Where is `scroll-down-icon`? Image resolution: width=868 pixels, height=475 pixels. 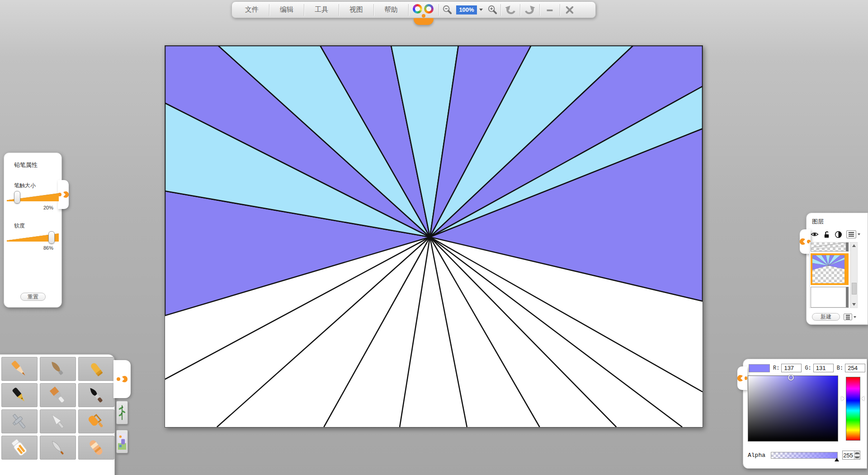 scroll-down-icon is located at coordinates (854, 304).